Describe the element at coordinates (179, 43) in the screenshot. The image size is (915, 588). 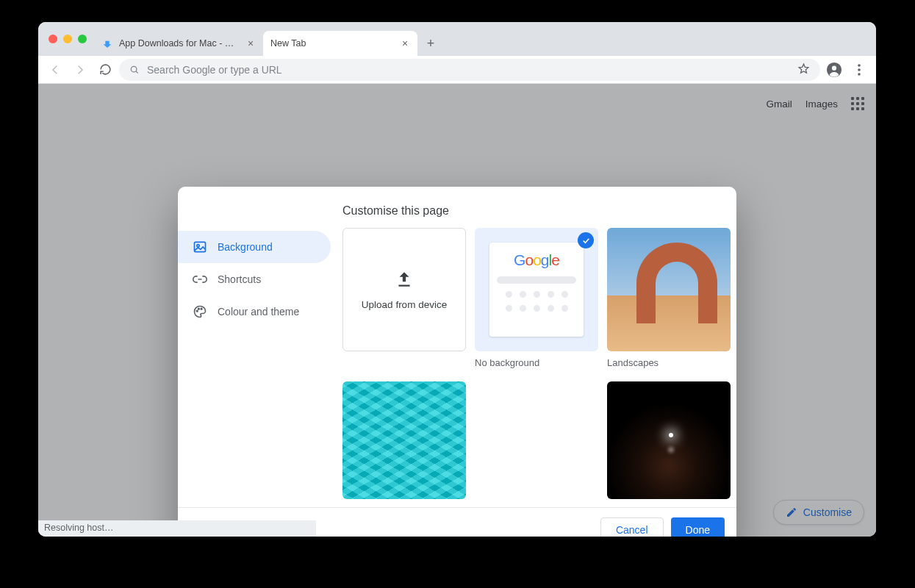
I see `tab-app-downloads: App Downloads for Mac - Dow… ×` at that location.